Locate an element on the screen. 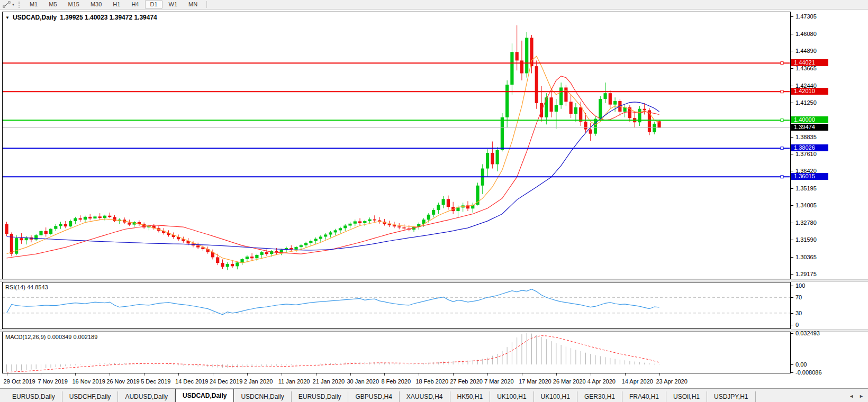  date-label: 30 Jan 2020 is located at coordinates (363, 381).